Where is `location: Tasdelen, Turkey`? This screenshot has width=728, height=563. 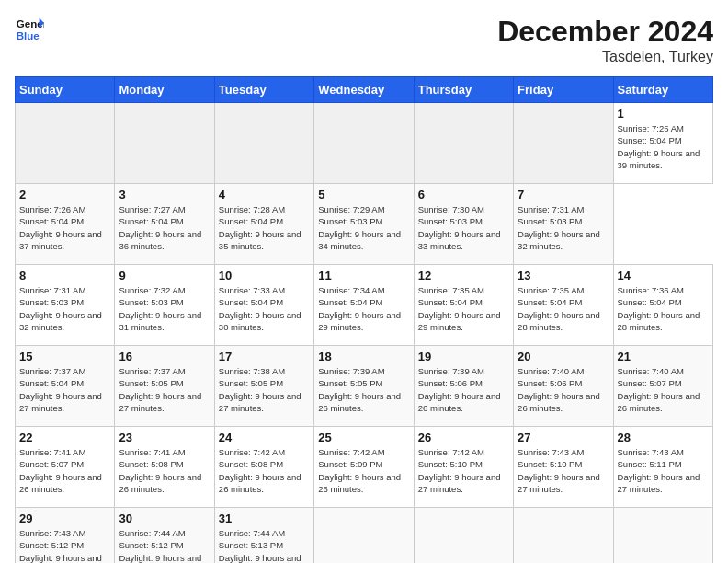
location: Tasdelen, Turkey is located at coordinates (605, 57).